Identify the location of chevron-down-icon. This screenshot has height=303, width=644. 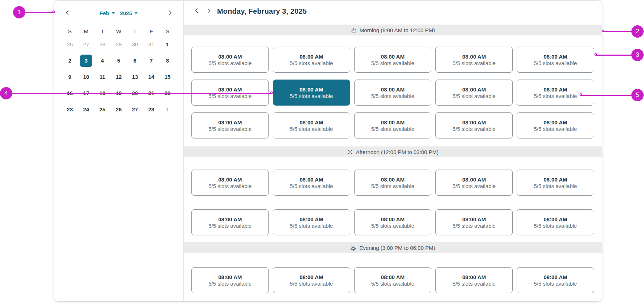
(113, 13).